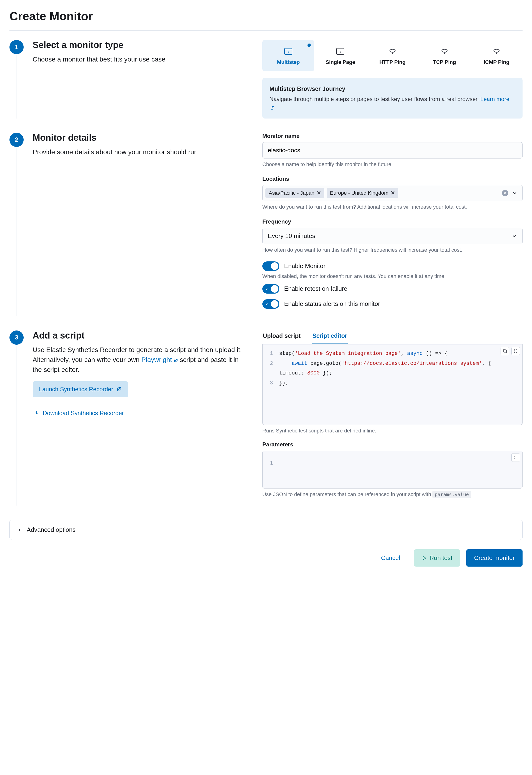  I want to click on pill-text: Europe - United Kingdom, so click(359, 193).